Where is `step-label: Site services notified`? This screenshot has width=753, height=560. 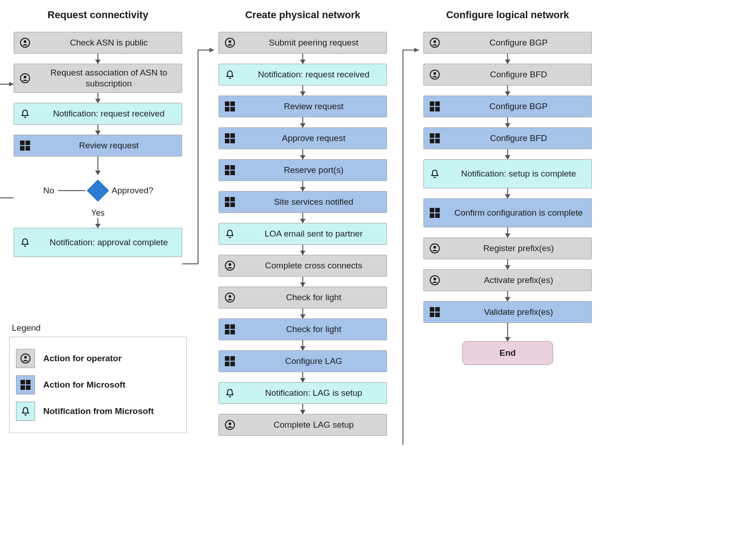 step-label: Site services notified is located at coordinates (314, 202).